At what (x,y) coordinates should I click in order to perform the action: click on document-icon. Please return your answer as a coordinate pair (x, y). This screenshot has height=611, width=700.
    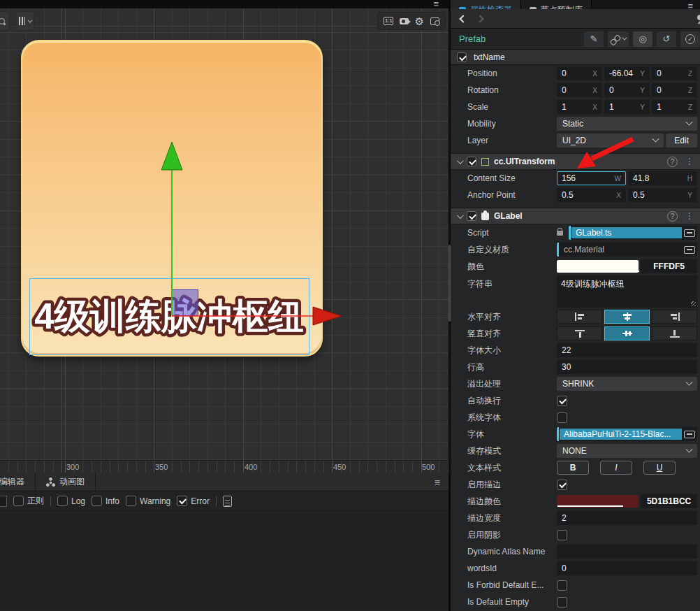
    Looking at the image, I should click on (228, 501).